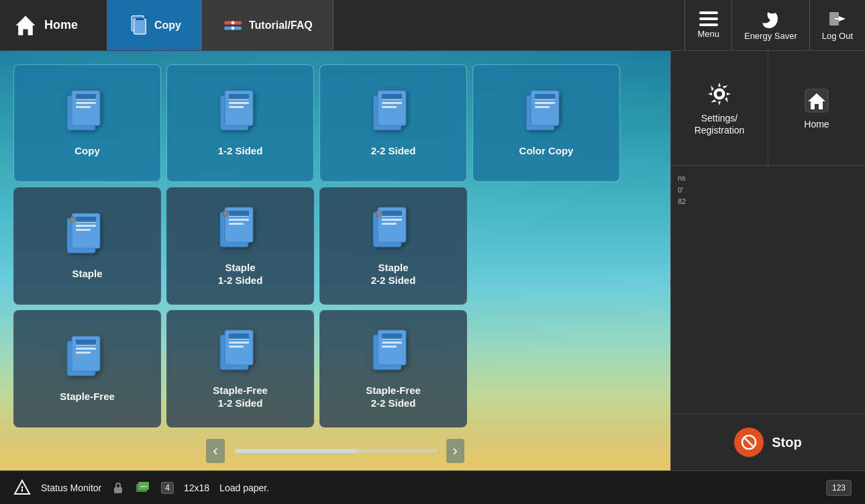  Describe the element at coordinates (768, 442) in the screenshot. I see `stop-button: Stop` at that location.